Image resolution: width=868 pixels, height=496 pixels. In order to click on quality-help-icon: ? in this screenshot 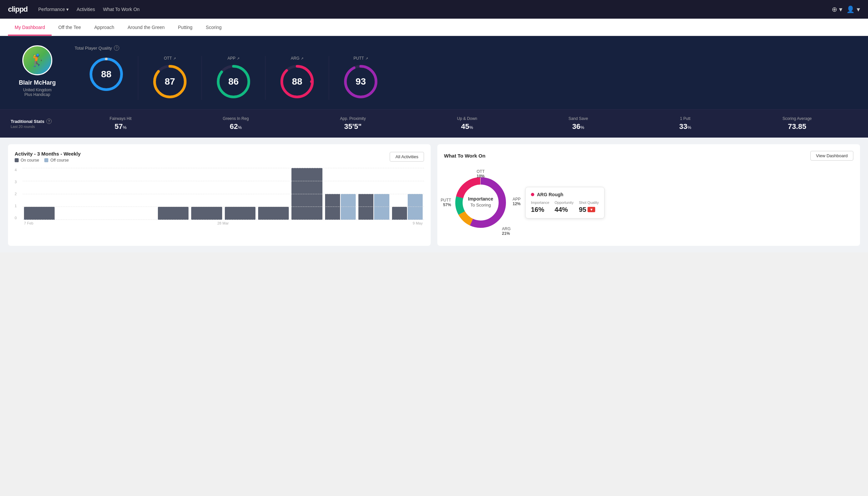, I will do `click(116, 48)`.